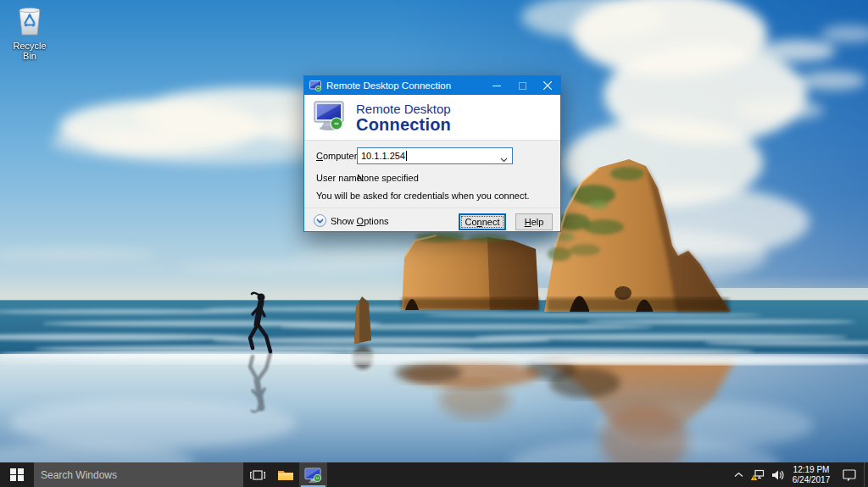  Describe the element at coordinates (405, 86) in the screenshot. I see `dialog-title: Remote Desktop Connection` at that location.